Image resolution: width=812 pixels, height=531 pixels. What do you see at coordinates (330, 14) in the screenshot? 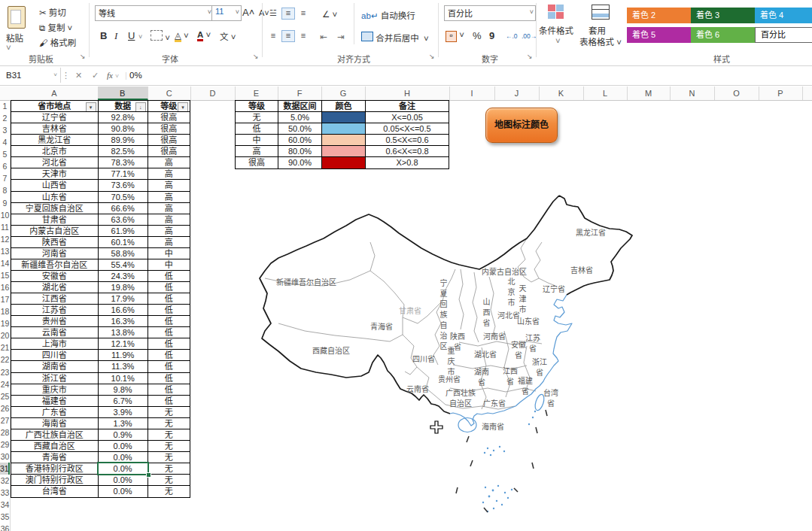
I see `orientation-button: ∠ ˅` at bounding box center [330, 14].